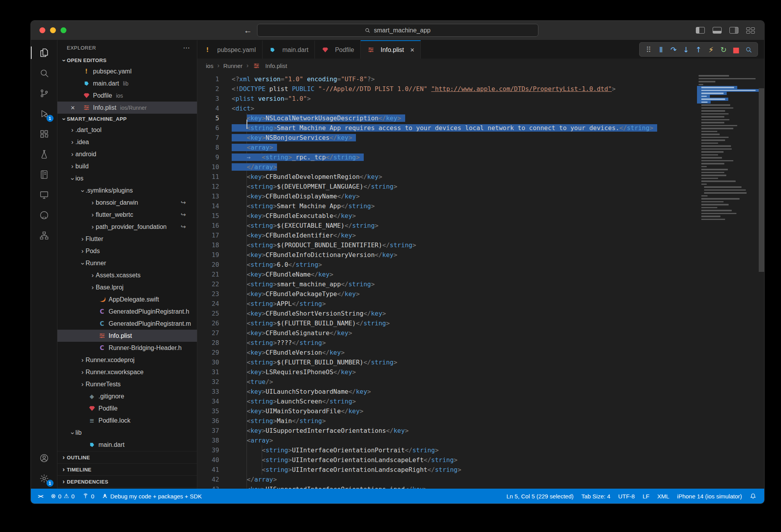 The image size is (781, 532). I want to click on line-number: 14, so click(208, 206).